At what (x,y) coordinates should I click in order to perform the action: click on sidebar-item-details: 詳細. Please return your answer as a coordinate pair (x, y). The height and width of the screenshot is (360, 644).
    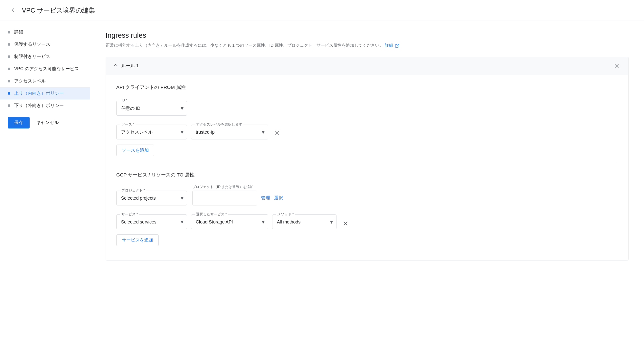
    Looking at the image, I should click on (45, 32).